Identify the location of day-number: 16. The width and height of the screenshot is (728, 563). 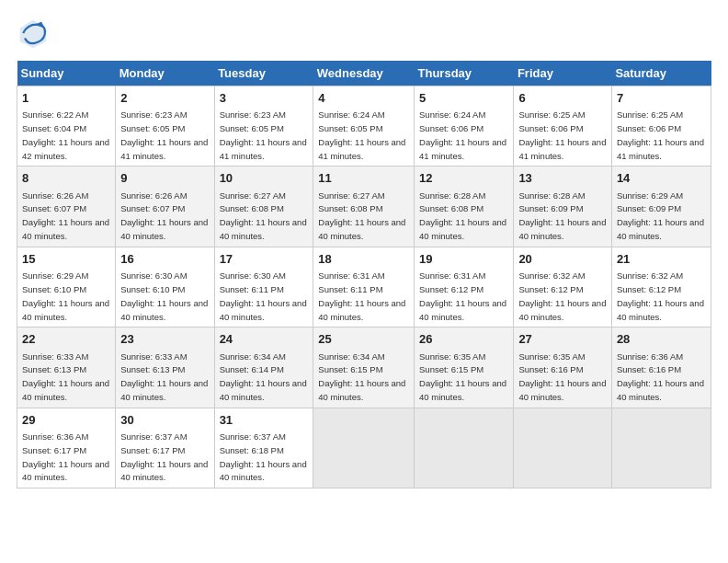
(165, 259).